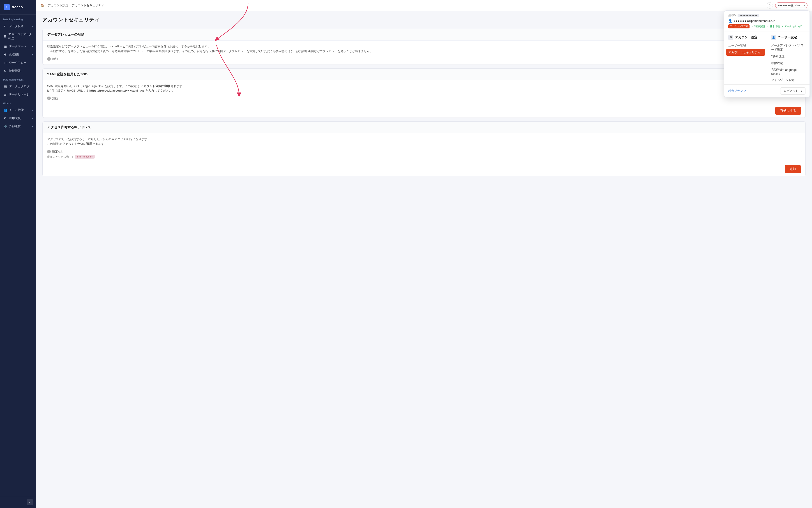 Image resolution: width=812 pixels, height=508 pixels. Describe the element at coordinates (18, 94) in the screenshot. I see `sidebar-item-data-lineage: ⊞ データリネージ` at that location.